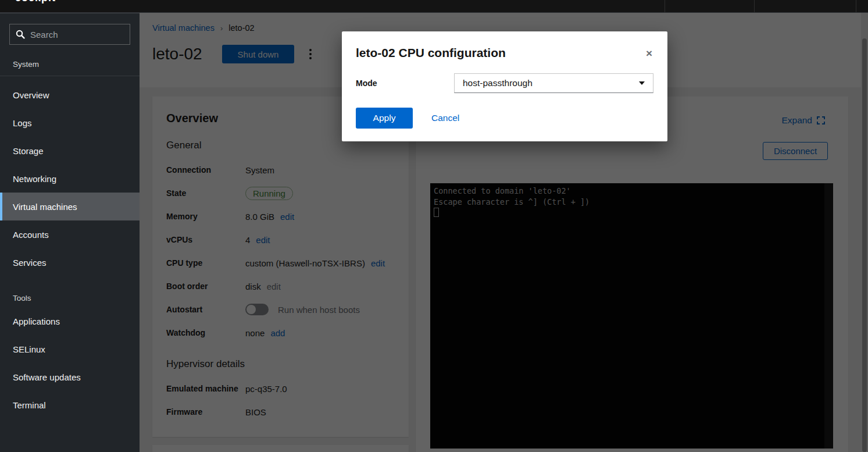  I want to click on nav-list-tools: Applications SELinux Software updates Te…, so click(70, 363).